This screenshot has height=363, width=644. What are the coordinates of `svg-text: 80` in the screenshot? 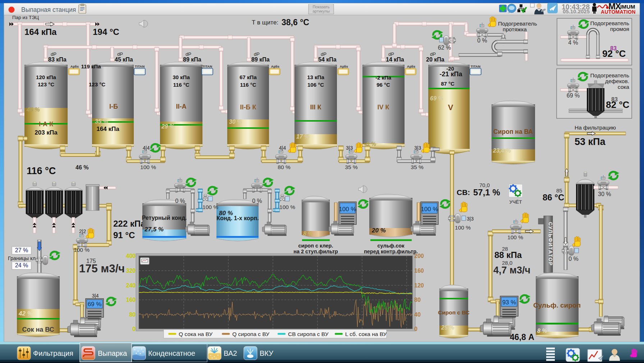 It's located at (417, 300).